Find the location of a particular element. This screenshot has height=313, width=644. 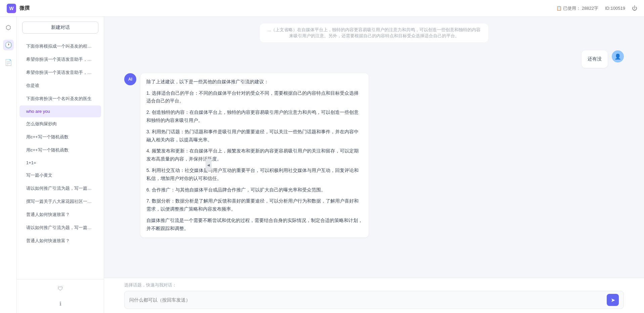

user-message-row: 👤 还有没 is located at coordinates (374, 59).